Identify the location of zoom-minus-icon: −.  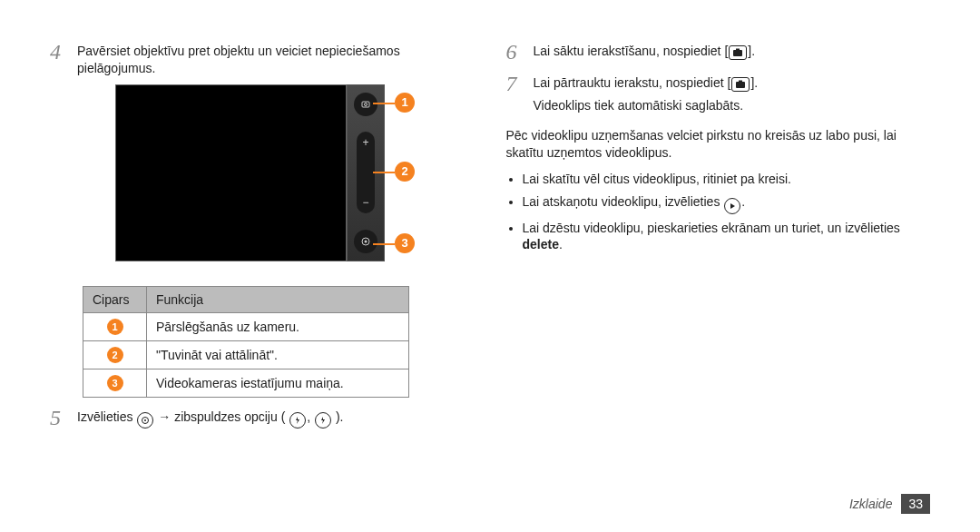
(365, 202).